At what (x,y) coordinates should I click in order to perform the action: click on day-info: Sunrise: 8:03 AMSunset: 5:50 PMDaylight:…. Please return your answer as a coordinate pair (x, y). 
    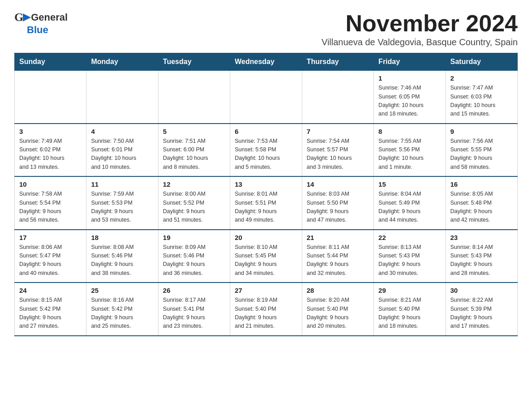
    Looking at the image, I should click on (338, 207).